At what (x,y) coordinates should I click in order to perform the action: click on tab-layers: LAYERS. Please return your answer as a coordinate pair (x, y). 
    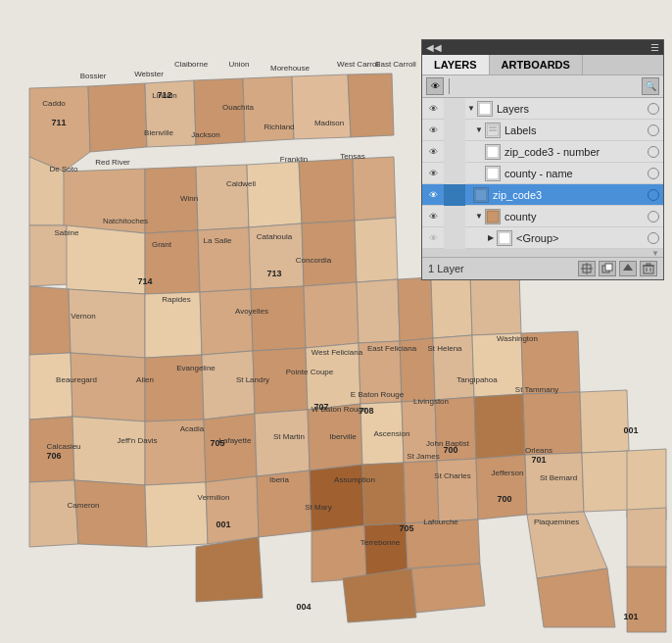
    Looking at the image, I should click on (456, 65).